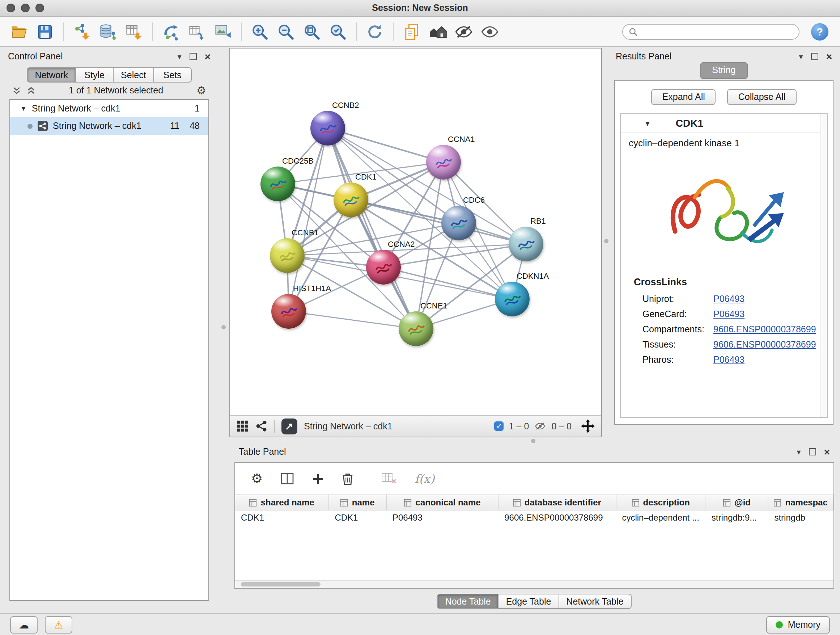 This screenshot has width=840, height=635. I want to click on zoom-window-button, so click(39, 8).